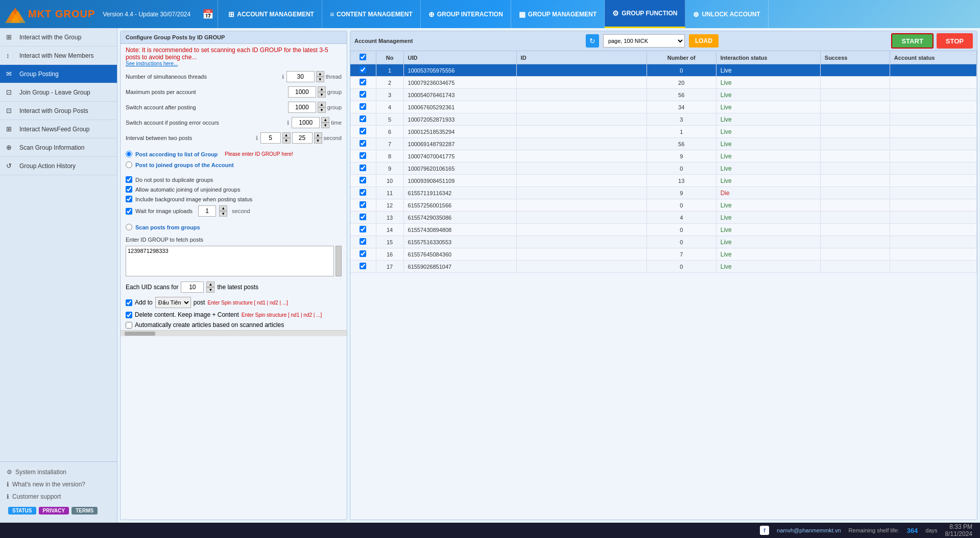  What do you see at coordinates (664, 205) in the screenshot?
I see `table-row: 12 61557256001566 0 Live` at bounding box center [664, 205].